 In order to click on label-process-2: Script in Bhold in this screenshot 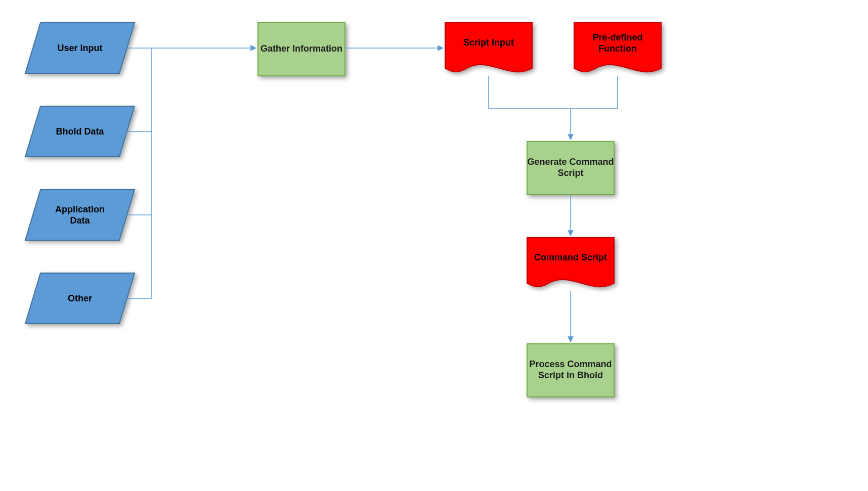, I will do `click(571, 375)`.